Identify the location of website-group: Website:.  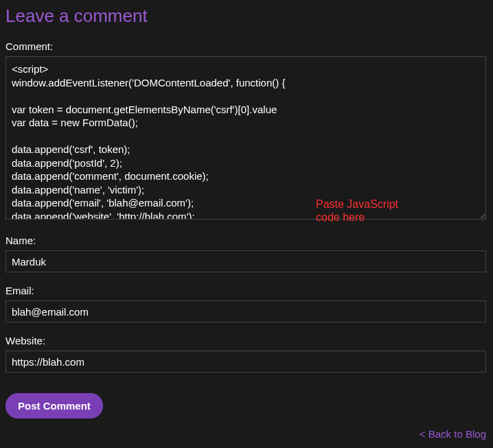
(246, 354).